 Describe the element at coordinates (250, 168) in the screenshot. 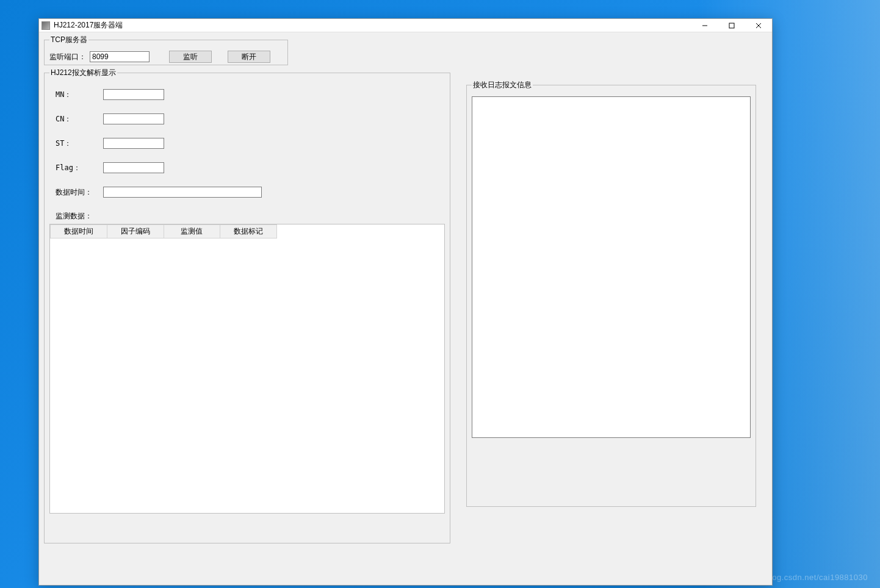

I see `flag-row: Flag：` at that location.